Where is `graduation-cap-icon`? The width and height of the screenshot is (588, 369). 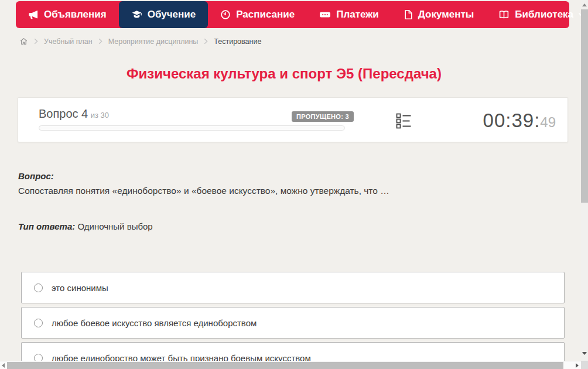 graduation-cap-icon is located at coordinates (137, 15).